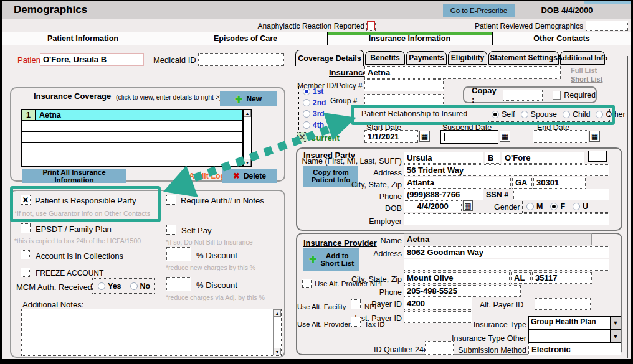  Describe the element at coordinates (574, 349) in the screenshot. I see `submission-method-field: Electronic` at that location.